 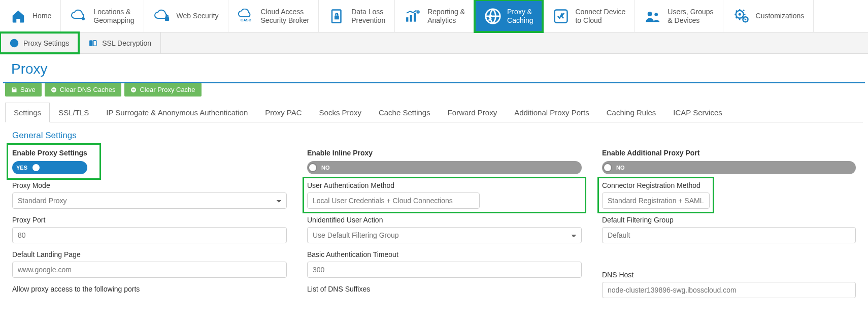 I want to click on nav-label2: Prevention, so click(x=369, y=20).